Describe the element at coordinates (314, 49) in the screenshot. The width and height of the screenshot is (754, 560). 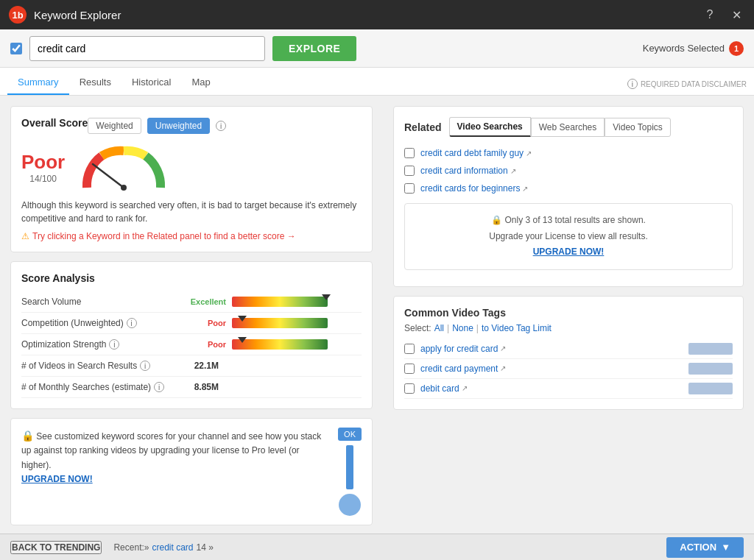
I see `explore-button: EXPLORE` at that location.